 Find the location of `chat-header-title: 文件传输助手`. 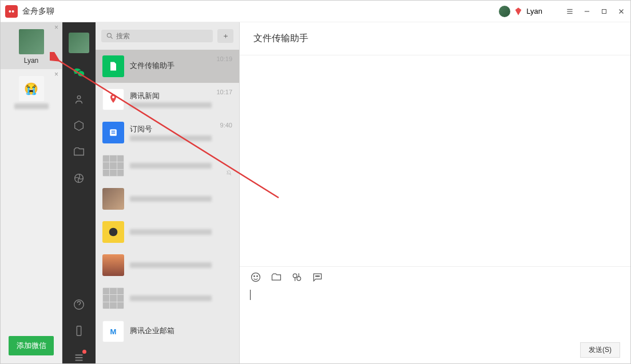

chat-header-title: 文件传输助手 is located at coordinates (435, 39).